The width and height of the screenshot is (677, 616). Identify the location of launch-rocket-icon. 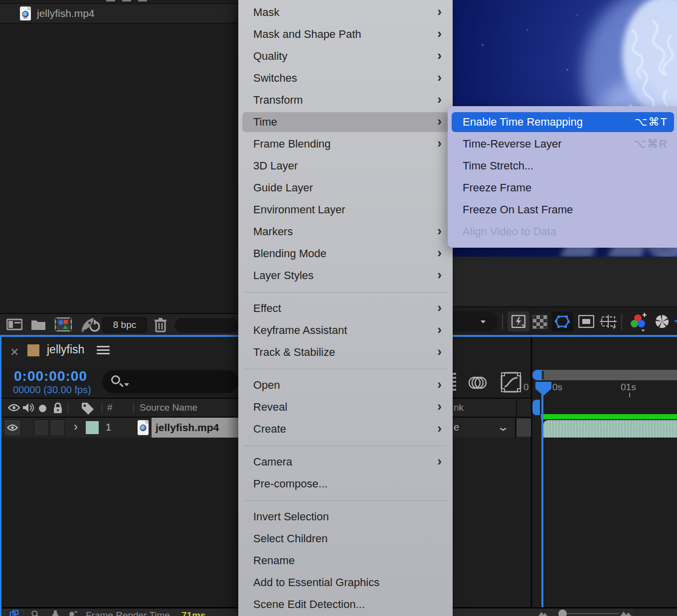
(90, 325).